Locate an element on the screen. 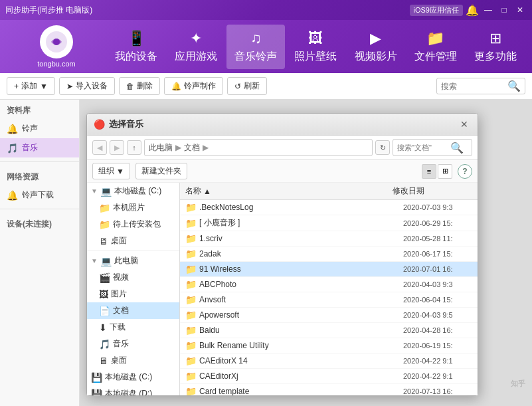 This screenshot has height=406, width=532. file-row-highlighted: 📁91 Wireless 2020-07-01 16: is located at coordinates (329, 270).